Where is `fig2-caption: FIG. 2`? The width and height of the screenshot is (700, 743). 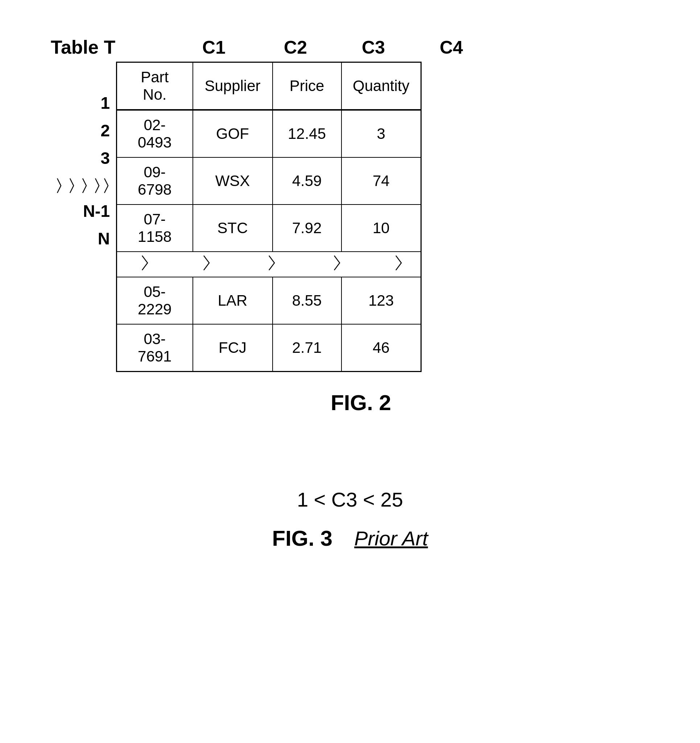 fig2-caption: FIG. 2 is located at coordinates (361, 403).